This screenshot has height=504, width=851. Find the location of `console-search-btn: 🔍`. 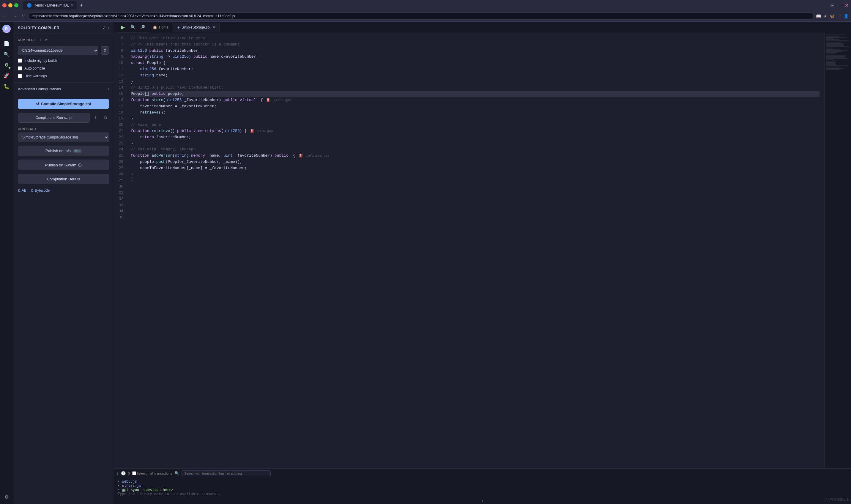

console-search-btn: 🔍 is located at coordinates (177, 473).